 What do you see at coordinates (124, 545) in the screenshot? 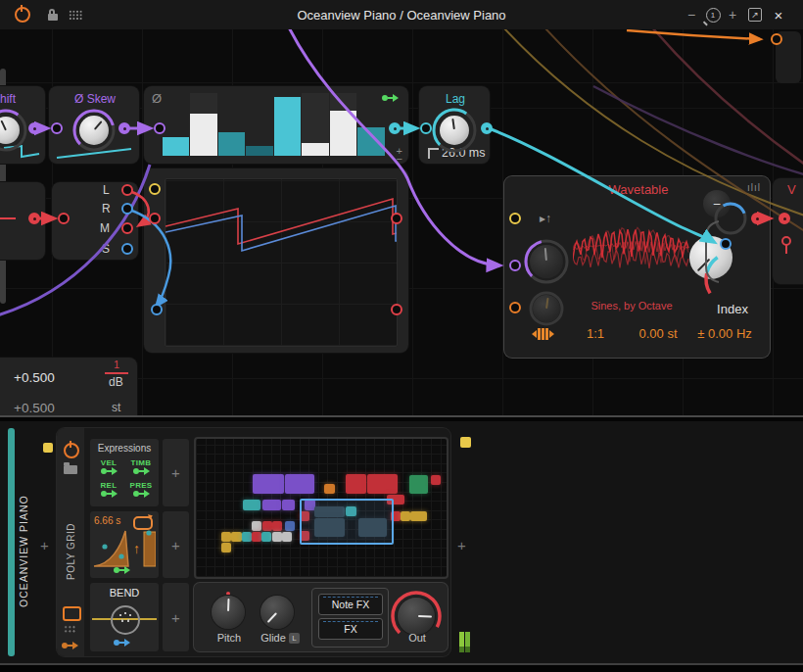
I see `envelope-panel: 6.66 s ↑` at bounding box center [124, 545].